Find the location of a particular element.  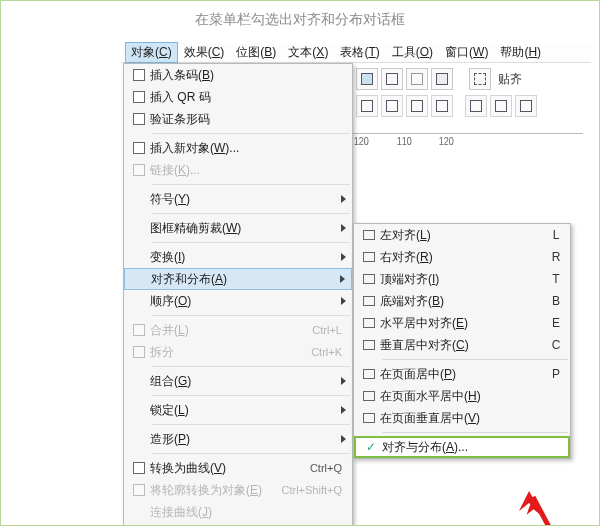

snap-button is located at coordinates (480, 79).